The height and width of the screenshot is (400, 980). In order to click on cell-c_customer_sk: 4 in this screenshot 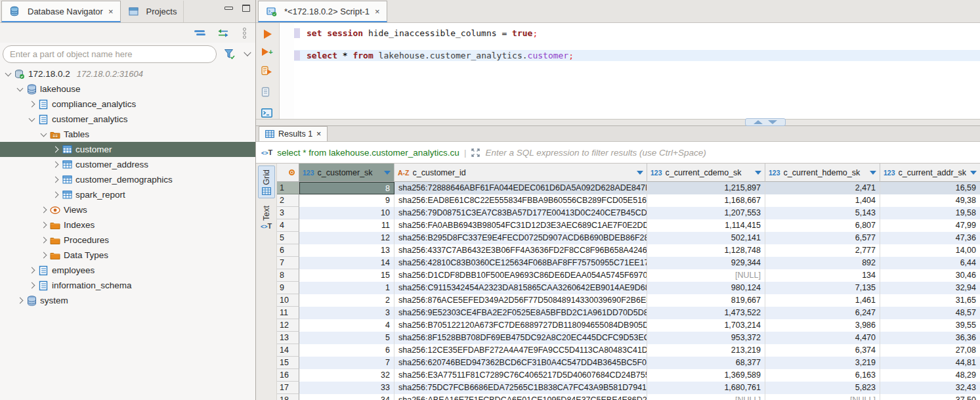, I will do `click(347, 326)`.